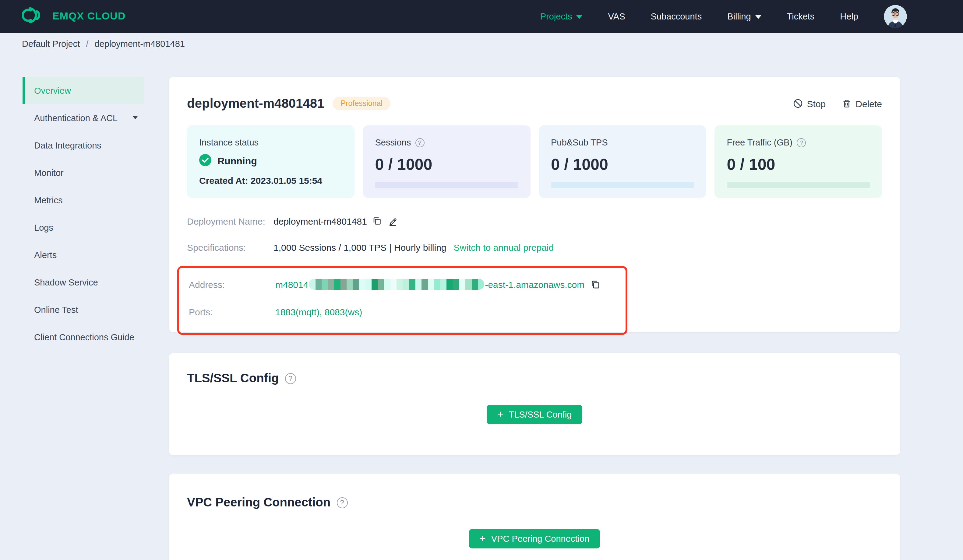 The width and height of the screenshot is (963, 560). What do you see at coordinates (540, 539) in the screenshot?
I see `add-vpc-peering-label: VPC Peering Connection` at bounding box center [540, 539].